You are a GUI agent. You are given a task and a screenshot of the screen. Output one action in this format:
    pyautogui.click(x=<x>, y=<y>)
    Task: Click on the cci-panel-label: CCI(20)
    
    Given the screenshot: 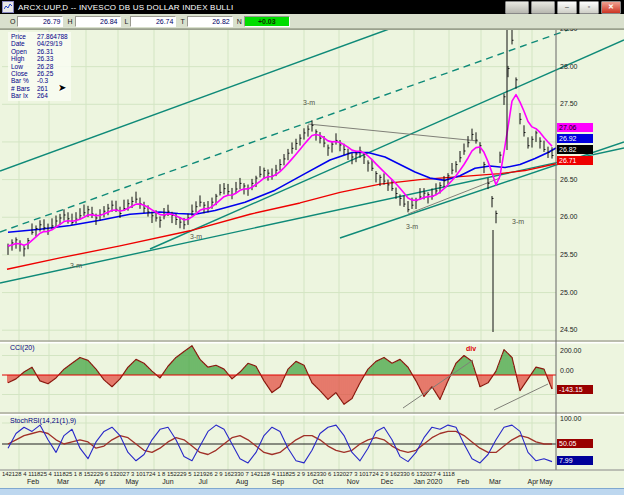 What is the action you would take?
    pyautogui.click(x=22, y=348)
    